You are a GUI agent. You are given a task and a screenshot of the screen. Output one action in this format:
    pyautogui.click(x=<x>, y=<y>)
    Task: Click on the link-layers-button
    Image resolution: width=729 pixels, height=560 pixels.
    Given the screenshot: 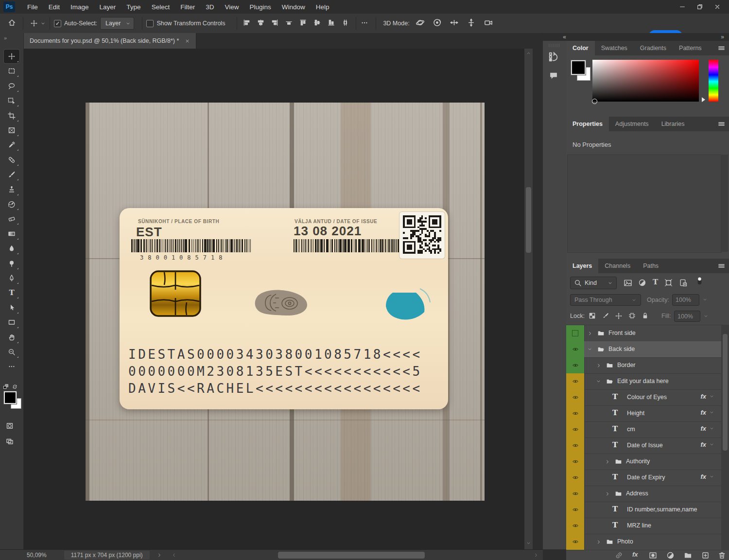 What is the action you would take?
    pyautogui.click(x=619, y=556)
    